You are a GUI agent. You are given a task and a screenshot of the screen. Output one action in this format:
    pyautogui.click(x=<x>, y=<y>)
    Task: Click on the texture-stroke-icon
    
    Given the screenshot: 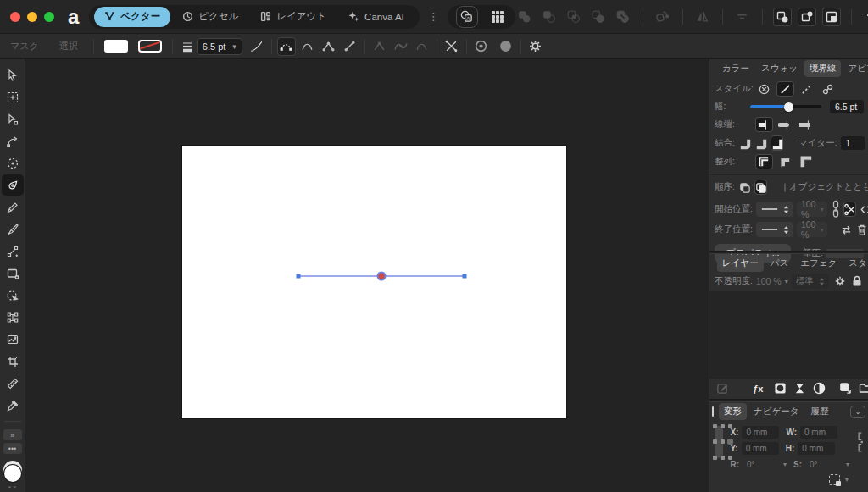 What is the action you would take?
    pyautogui.click(x=827, y=89)
    